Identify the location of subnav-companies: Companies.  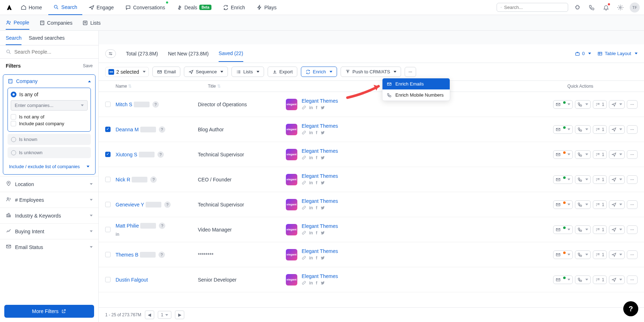
(56, 23).